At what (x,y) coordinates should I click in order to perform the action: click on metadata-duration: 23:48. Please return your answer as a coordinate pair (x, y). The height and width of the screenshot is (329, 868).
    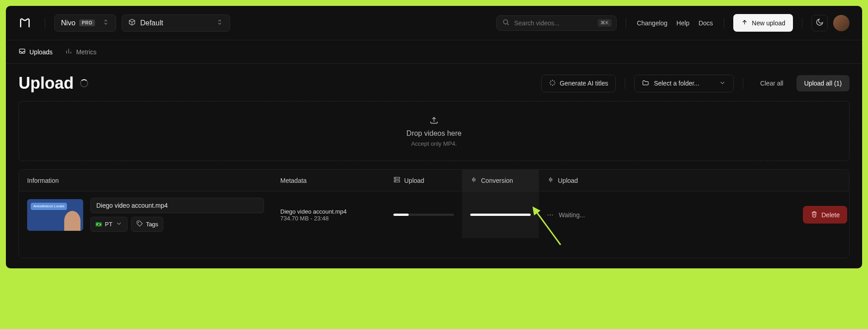
    Looking at the image, I should click on (321, 218).